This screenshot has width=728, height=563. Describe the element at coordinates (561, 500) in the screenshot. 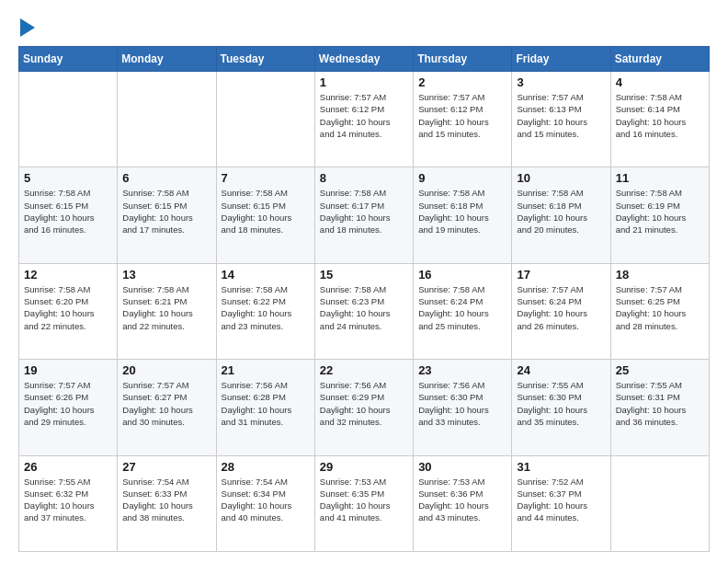

I see `day-info: Sunrise: 7:52 AM Sunset: 6:37 PM Dayligh…` at that location.